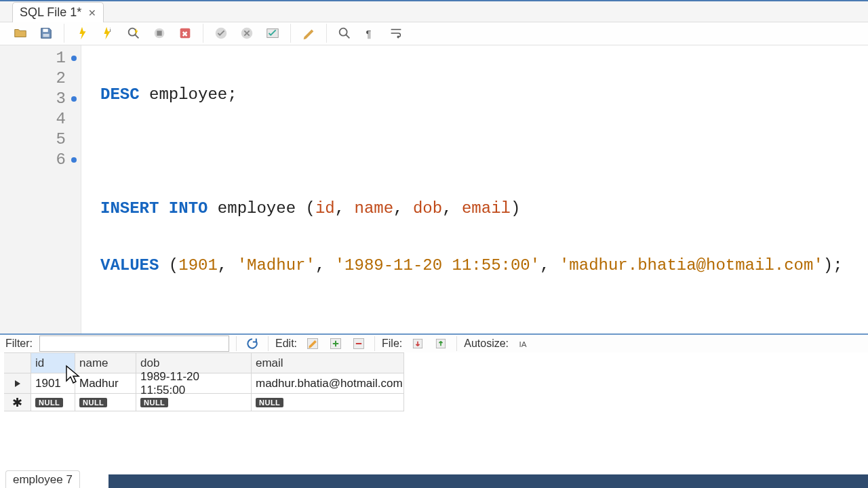 This screenshot has width=868, height=488. What do you see at coordinates (53, 363) in the screenshot?
I see `col-header-id: id` at bounding box center [53, 363].